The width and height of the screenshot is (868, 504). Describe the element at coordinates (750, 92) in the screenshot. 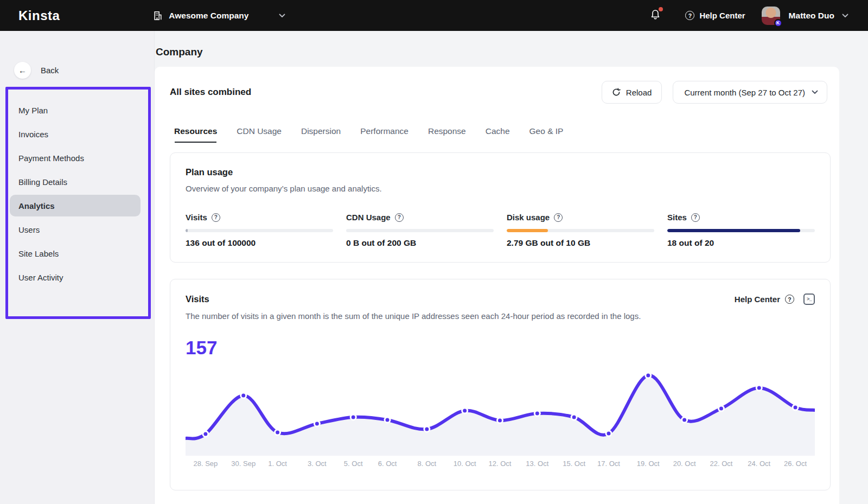

I see `date-range-dropdown: Current month (Sep 27 to Oct 27)` at that location.